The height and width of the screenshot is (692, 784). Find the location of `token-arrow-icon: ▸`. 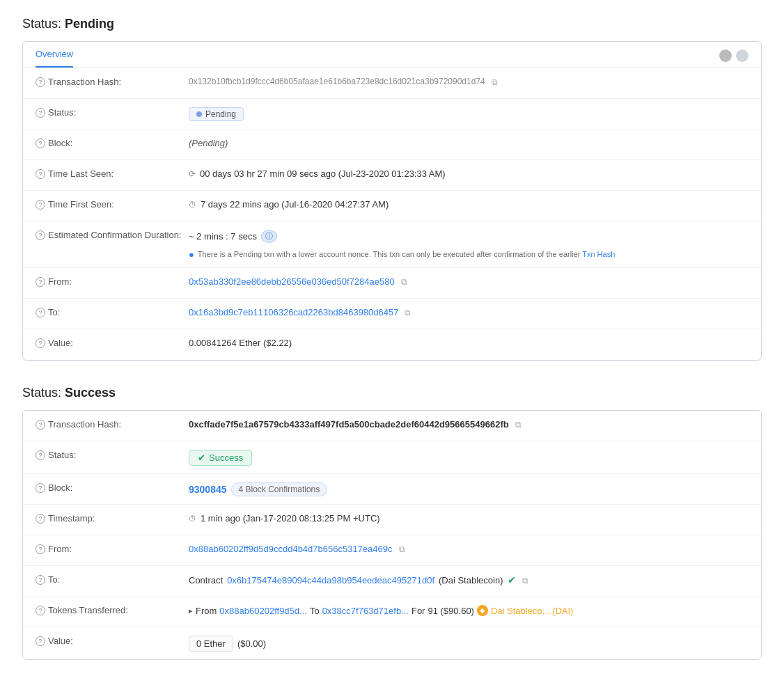

token-arrow-icon: ▸ is located at coordinates (191, 611).